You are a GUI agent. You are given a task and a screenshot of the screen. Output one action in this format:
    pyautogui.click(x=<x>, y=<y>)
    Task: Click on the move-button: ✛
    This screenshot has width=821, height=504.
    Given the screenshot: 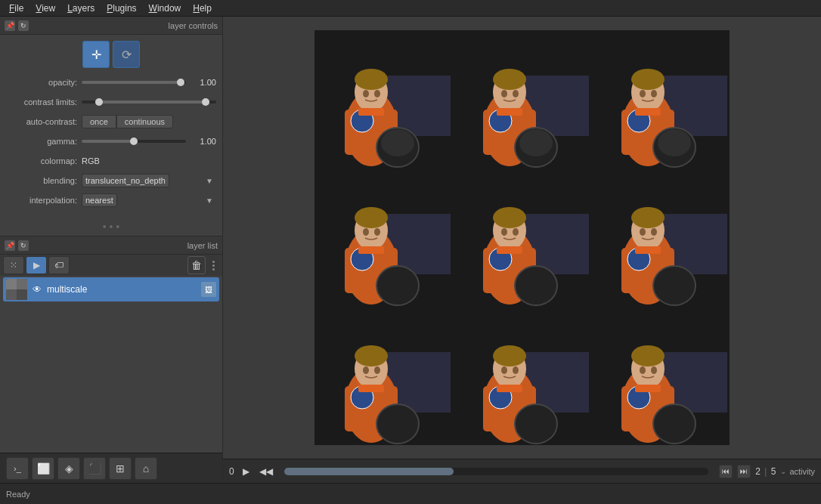 What is the action you would take?
    pyautogui.click(x=96, y=54)
    